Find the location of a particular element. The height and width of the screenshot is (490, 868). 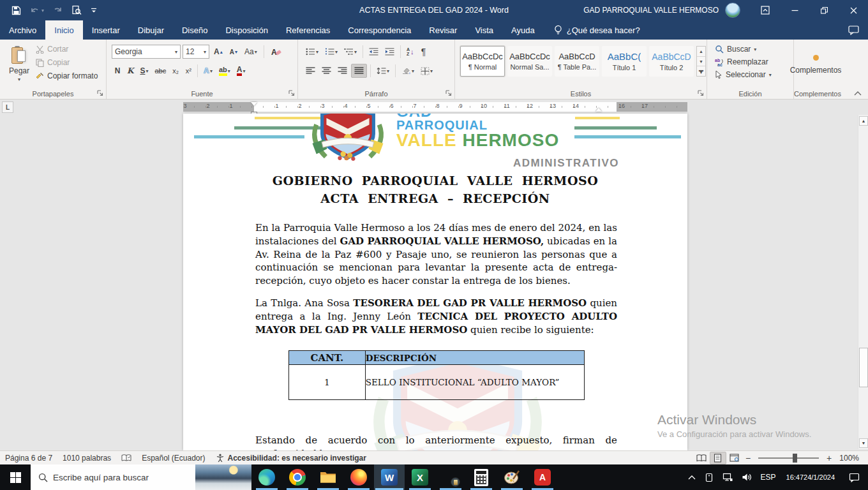

redo-icon is located at coordinates (57, 10).